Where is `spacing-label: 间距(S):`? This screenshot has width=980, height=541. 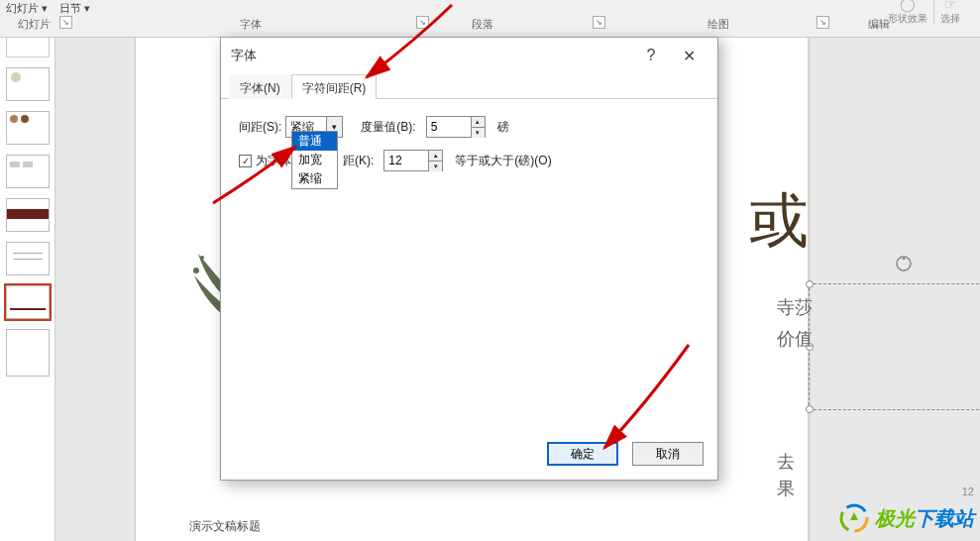 spacing-label: 间距(S): is located at coordinates (260, 127).